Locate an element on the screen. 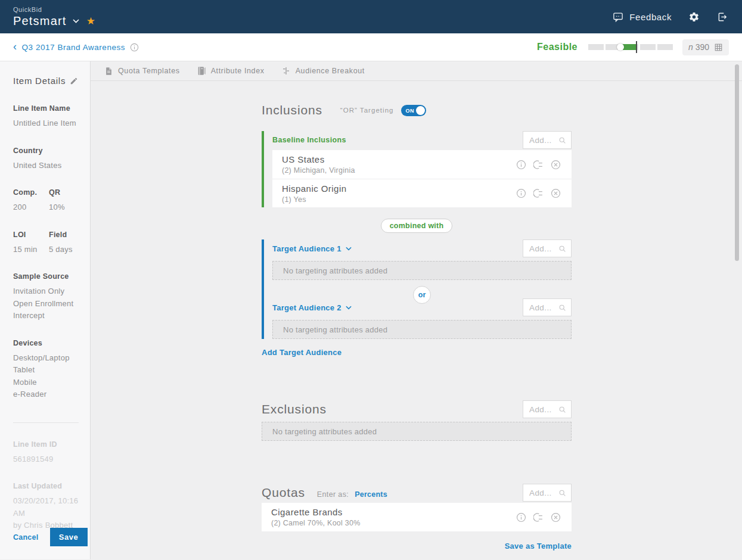 The image size is (742, 560). baseline-add-search is located at coordinates (547, 140).